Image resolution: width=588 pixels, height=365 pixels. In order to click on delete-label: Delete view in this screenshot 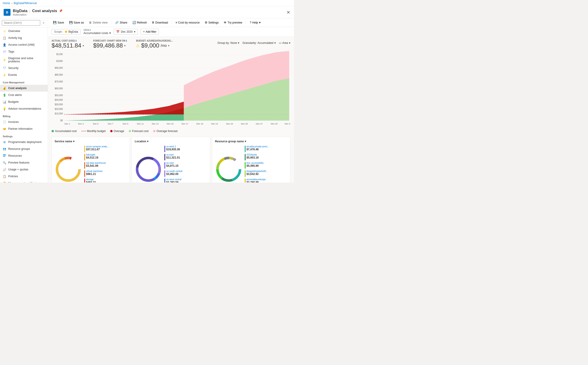, I will do `click(100, 23)`.